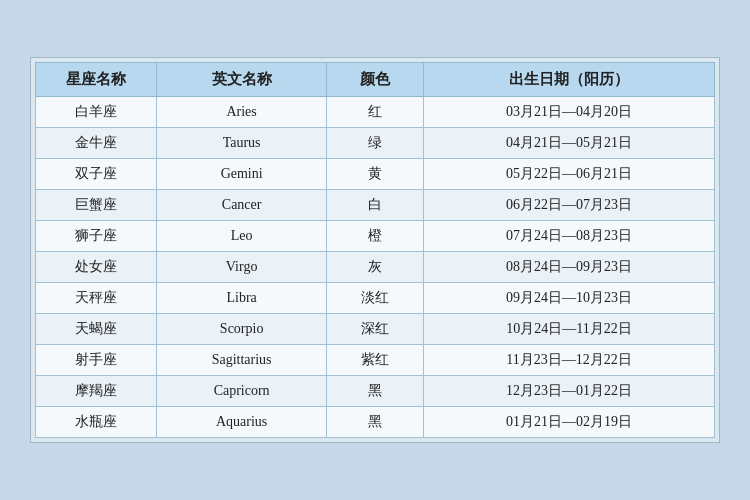  What do you see at coordinates (242, 174) in the screenshot?
I see `cell-en: Gemini` at bounding box center [242, 174].